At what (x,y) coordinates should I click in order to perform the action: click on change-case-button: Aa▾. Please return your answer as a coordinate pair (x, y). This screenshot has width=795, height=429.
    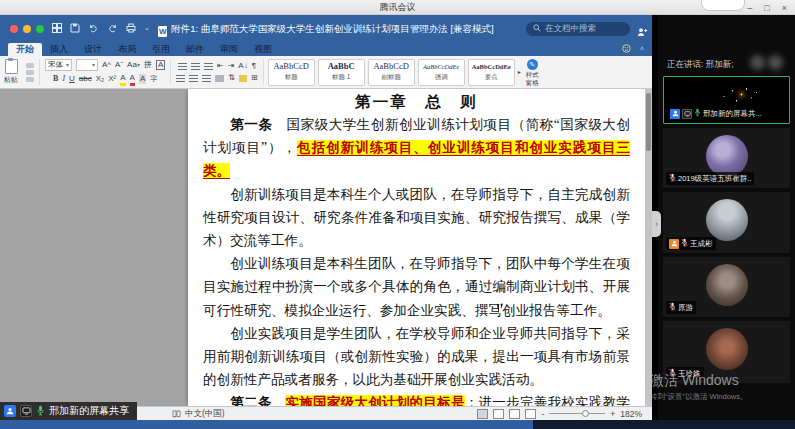
    Looking at the image, I should click on (134, 65).